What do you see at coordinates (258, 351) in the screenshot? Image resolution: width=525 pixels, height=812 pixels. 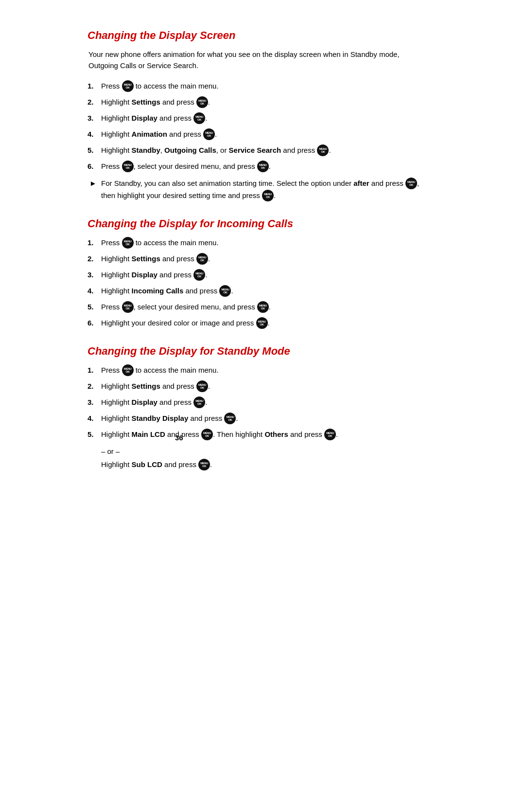 I see `section-title-standby-mode: Changing the Display for Standby Mode` at bounding box center [258, 351].